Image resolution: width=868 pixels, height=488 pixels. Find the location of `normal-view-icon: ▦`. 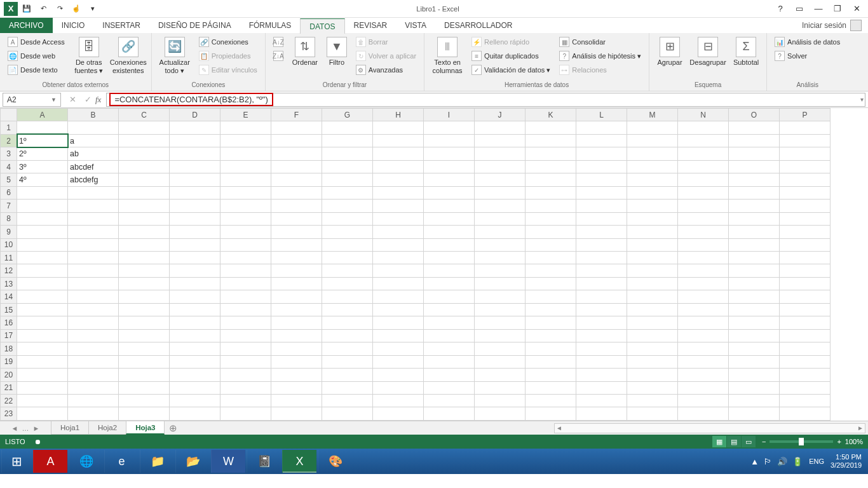

normal-view-icon: ▦ is located at coordinates (719, 442).